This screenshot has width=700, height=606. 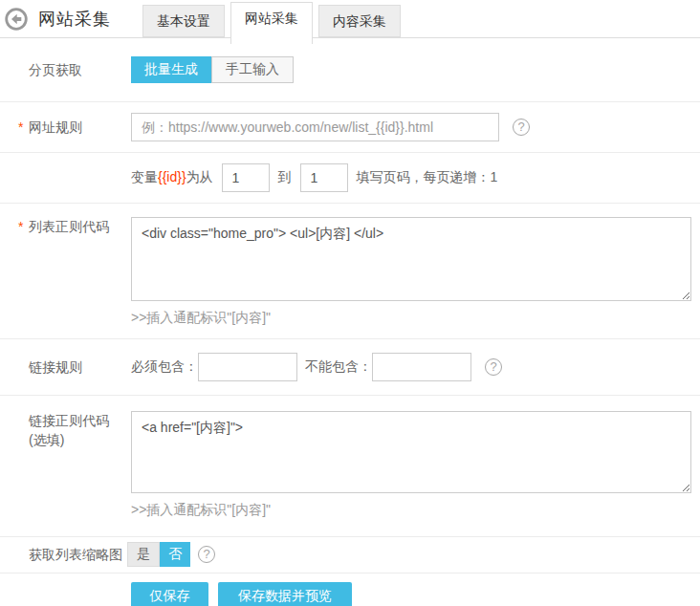 What do you see at coordinates (175, 554) in the screenshot?
I see `thumbnail-no-button: 否` at bounding box center [175, 554].